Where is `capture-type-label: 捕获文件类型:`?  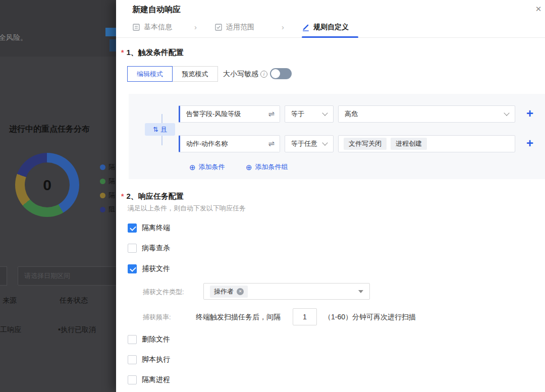 capture-type-label: 捕获文件类型: is located at coordinates (164, 292).